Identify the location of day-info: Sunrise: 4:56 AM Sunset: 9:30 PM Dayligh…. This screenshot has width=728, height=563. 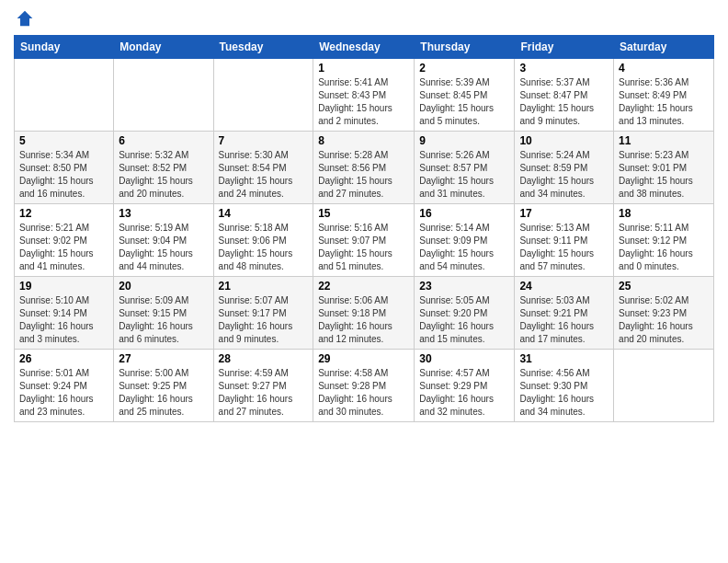
(564, 393).